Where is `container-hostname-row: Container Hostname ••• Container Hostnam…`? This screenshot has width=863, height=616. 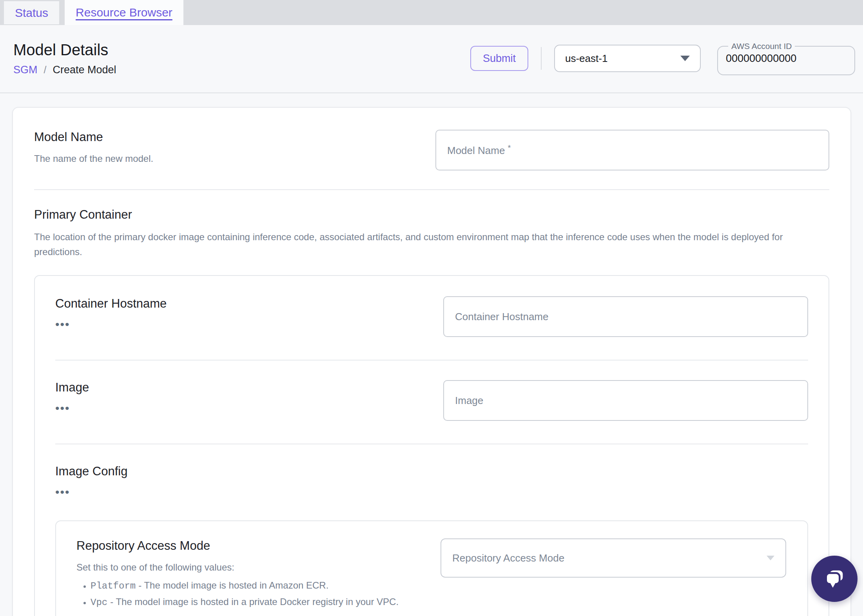 container-hostname-row: Container Hostname ••• Container Hostnam… is located at coordinates (432, 317).